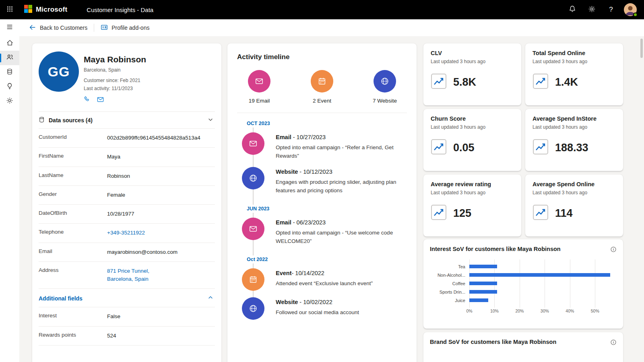 This screenshot has width=644, height=362. What do you see at coordinates (324, 309) in the screenshot?
I see `timeline-entry: Website - 10/02/2022 Followed our social…` at bounding box center [324, 309].